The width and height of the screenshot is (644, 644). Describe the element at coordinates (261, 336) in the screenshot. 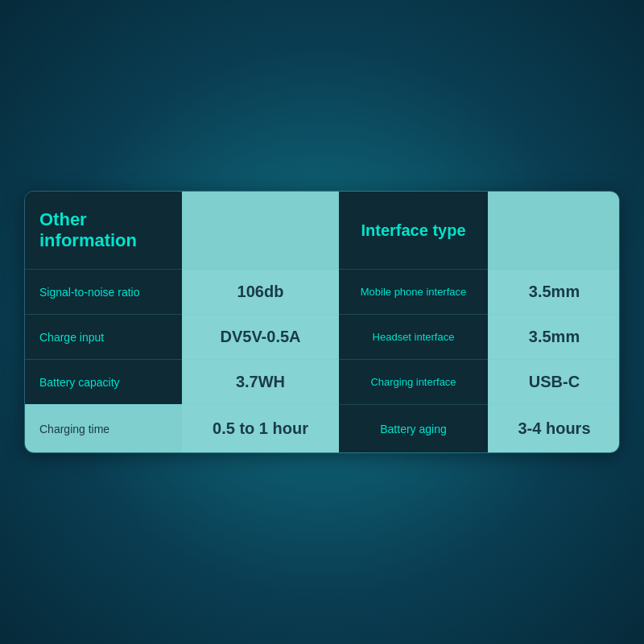

I see `value-charge-input: DV5V-0.5A` at that location.